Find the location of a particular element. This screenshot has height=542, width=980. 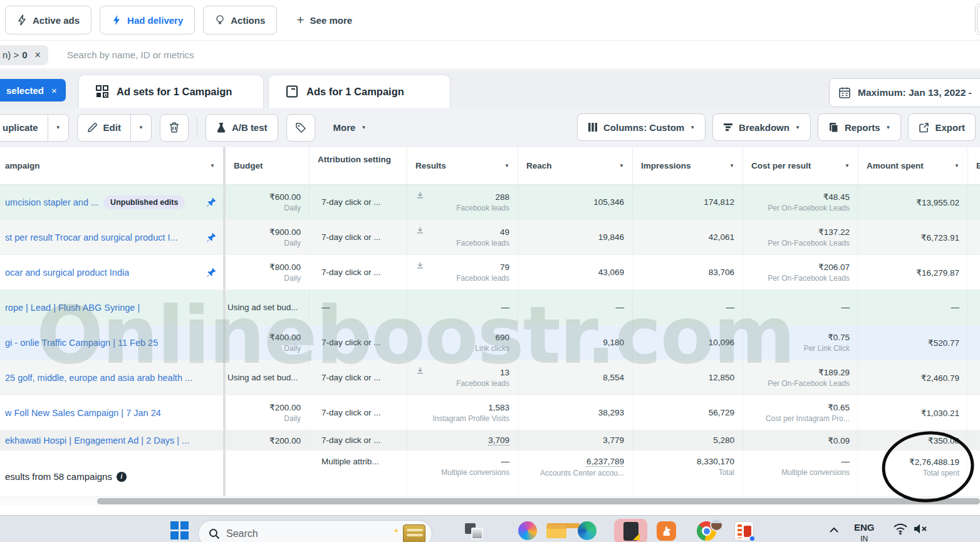

campaign-link: 25 golf, middle, europe and asia arab he… is located at coordinates (99, 378).